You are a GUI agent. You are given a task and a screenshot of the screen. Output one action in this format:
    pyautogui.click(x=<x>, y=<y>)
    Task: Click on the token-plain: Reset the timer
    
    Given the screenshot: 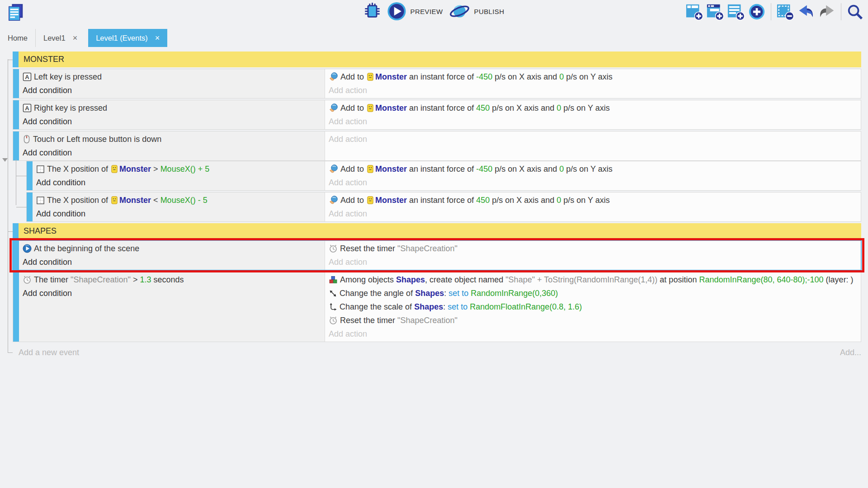 What is the action you would take?
    pyautogui.click(x=369, y=249)
    